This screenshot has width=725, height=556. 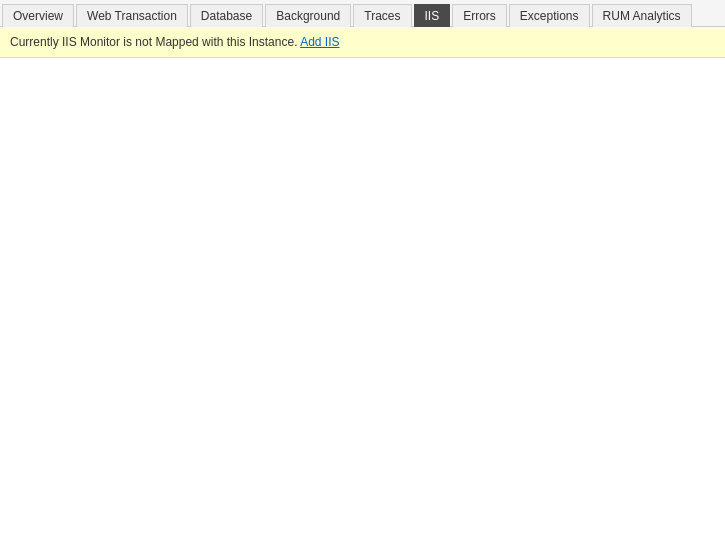 What do you see at coordinates (382, 16) in the screenshot?
I see `tab-traces: Traces` at bounding box center [382, 16].